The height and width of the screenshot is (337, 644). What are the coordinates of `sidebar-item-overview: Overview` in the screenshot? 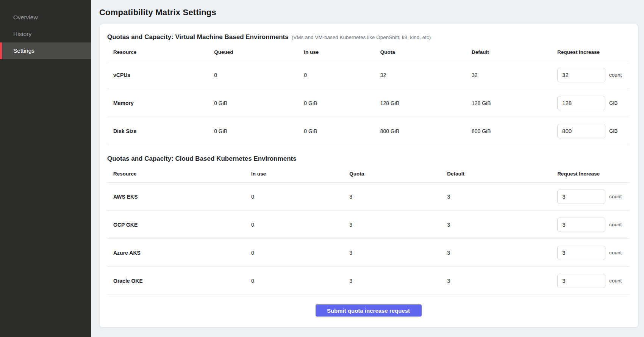 It's located at (45, 17).